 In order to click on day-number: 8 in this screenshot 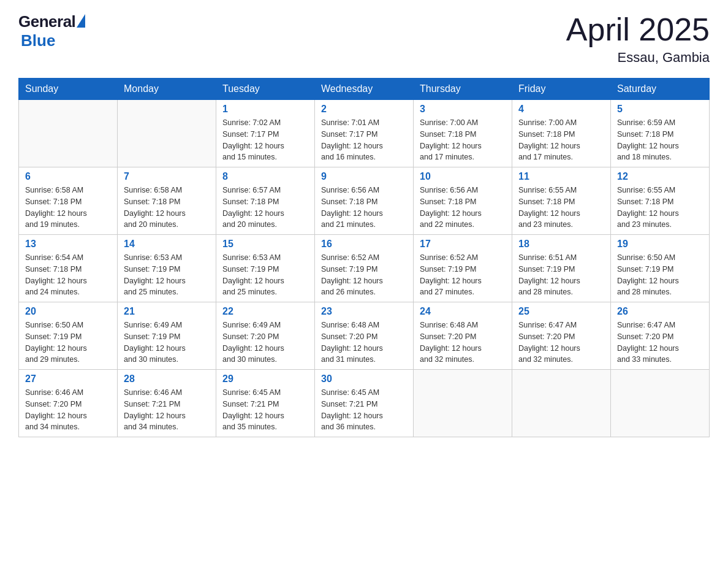, I will do `click(265, 177)`.